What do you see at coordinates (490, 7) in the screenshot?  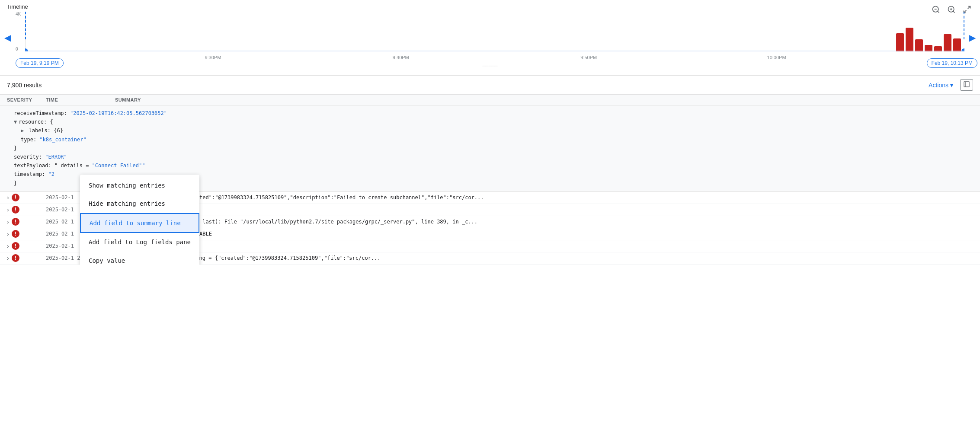 I see `timeline-title: Timeline` at bounding box center [490, 7].